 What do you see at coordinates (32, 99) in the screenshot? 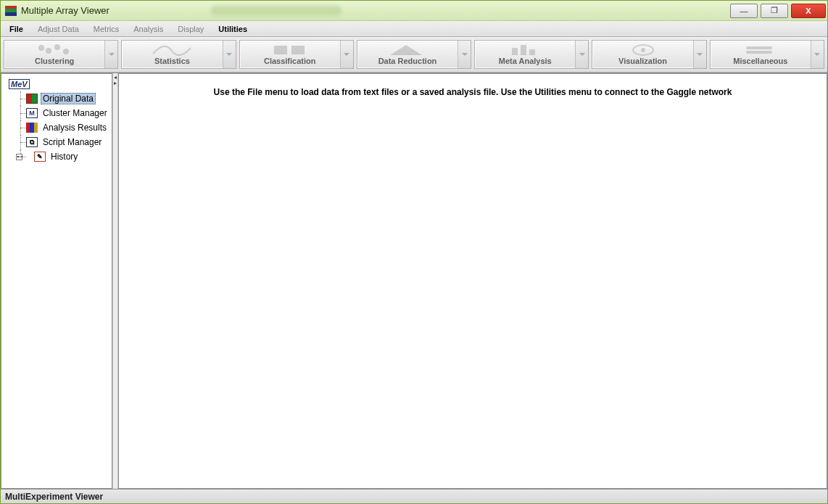
I see `original-data-icon` at bounding box center [32, 99].